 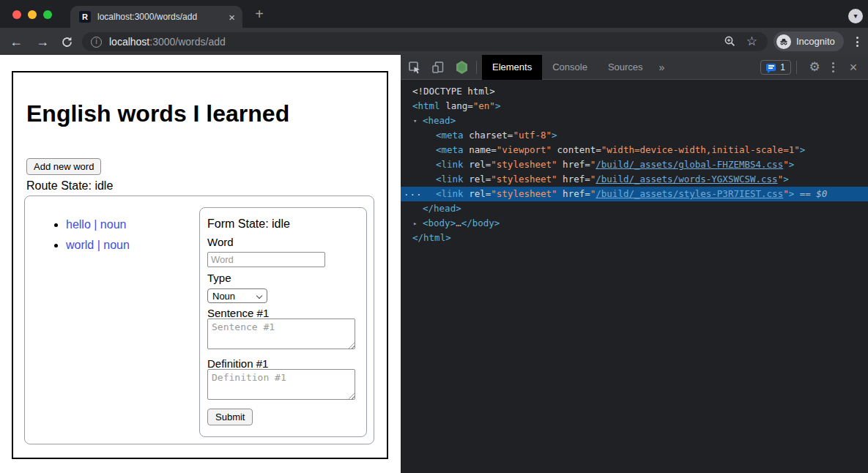 I want to click on word-link: hello | noun, so click(x=96, y=224).